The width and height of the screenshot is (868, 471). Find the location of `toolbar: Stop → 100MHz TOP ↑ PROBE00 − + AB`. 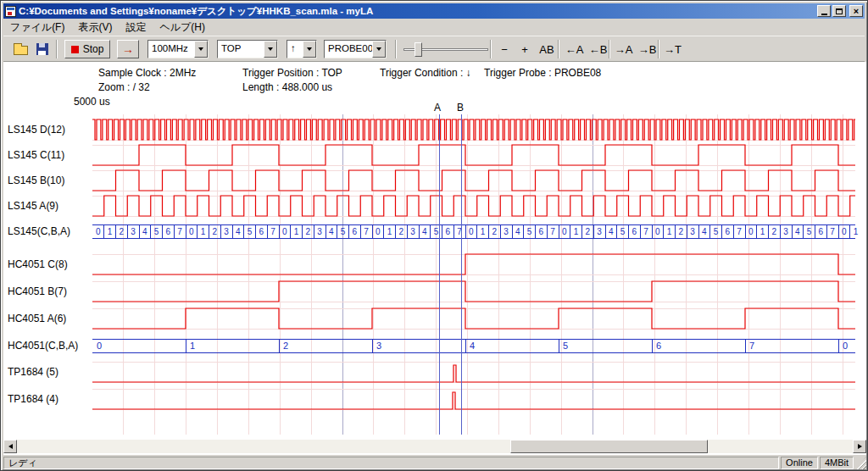

toolbar: Stop → 100MHz TOP ↑ PROBE00 − + AB is located at coordinates (434, 49).